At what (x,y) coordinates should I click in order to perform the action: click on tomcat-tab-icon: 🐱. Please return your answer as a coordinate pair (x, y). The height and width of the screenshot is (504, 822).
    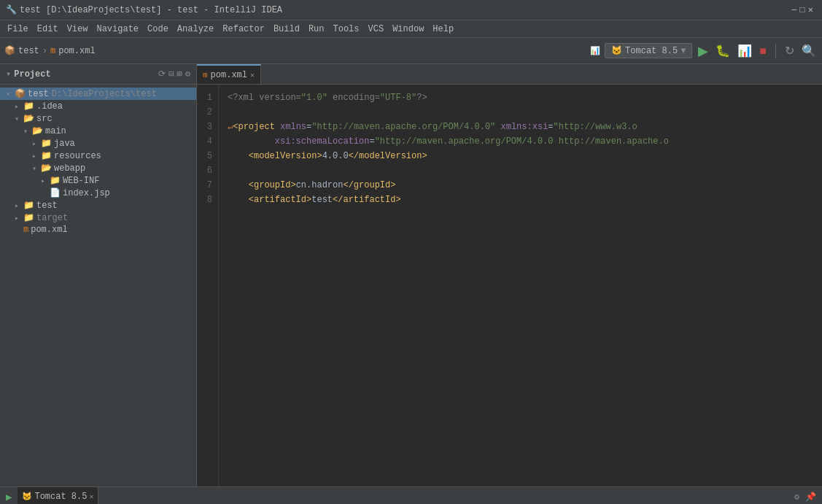
    Looking at the image, I should click on (27, 496).